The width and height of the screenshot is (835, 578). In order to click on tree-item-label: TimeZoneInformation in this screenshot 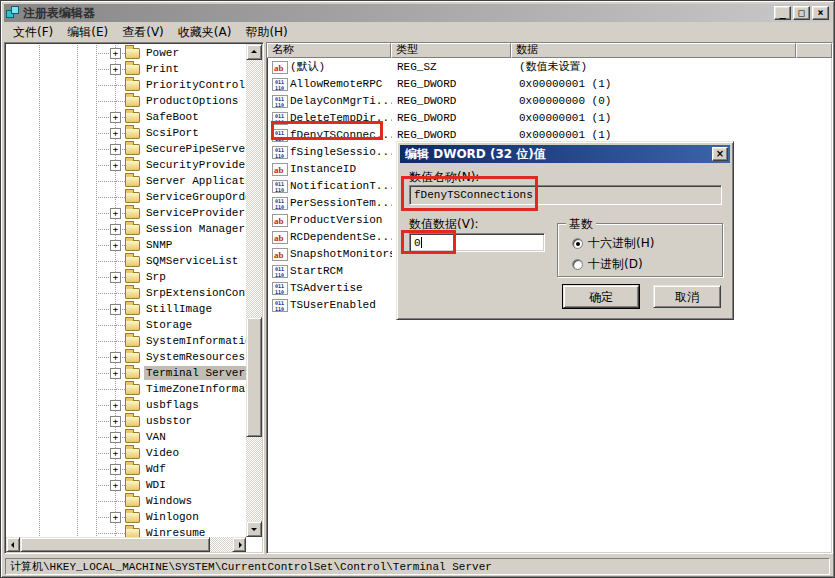, I will do `click(195, 389)`.